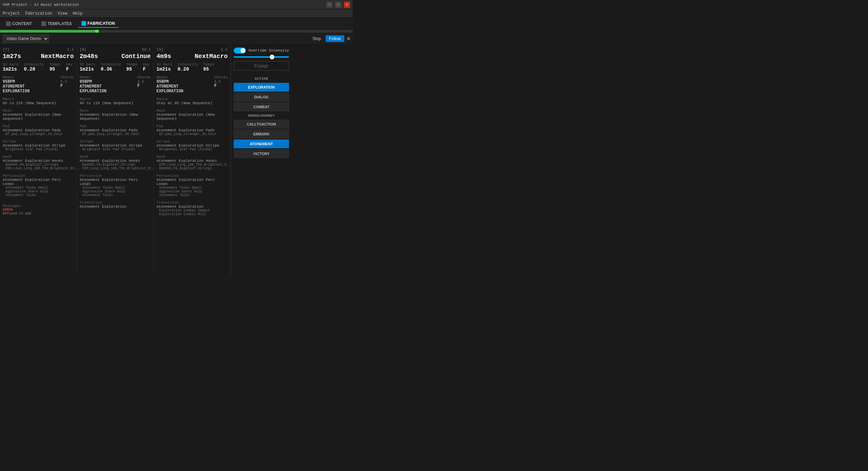 The width and height of the screenshot is (868, 471). I want to click on seq8-next: Continue, so click(136, 56).